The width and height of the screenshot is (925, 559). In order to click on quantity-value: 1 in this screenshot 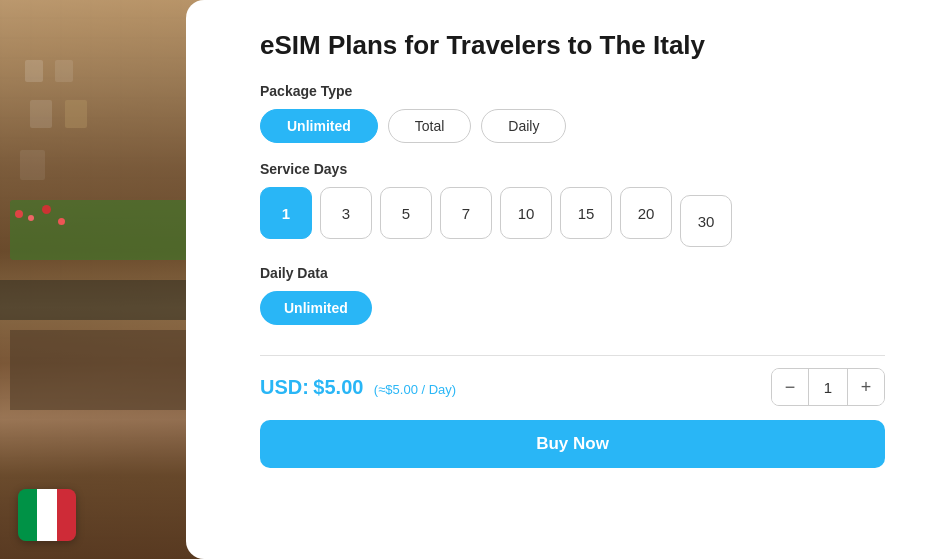, I will do `click(828, 387)`.